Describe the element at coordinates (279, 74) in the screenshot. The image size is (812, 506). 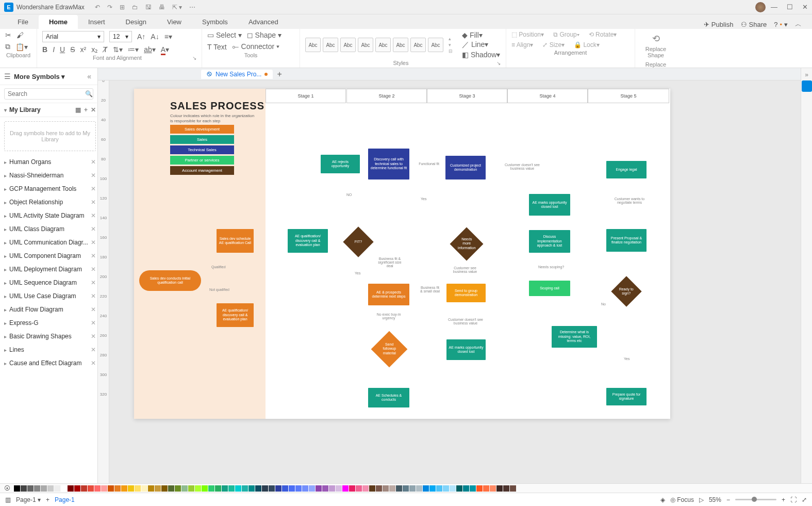
I see `new-doc-tab: +` at that location.